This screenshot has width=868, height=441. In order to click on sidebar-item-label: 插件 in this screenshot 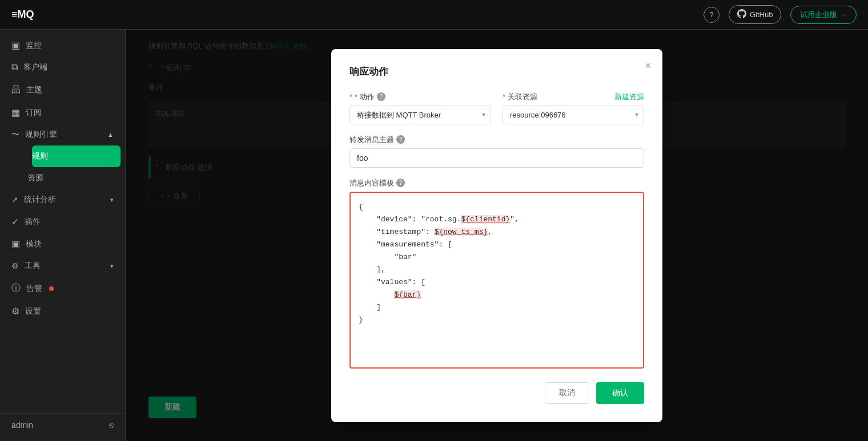, I will do `click(33, 222)`.